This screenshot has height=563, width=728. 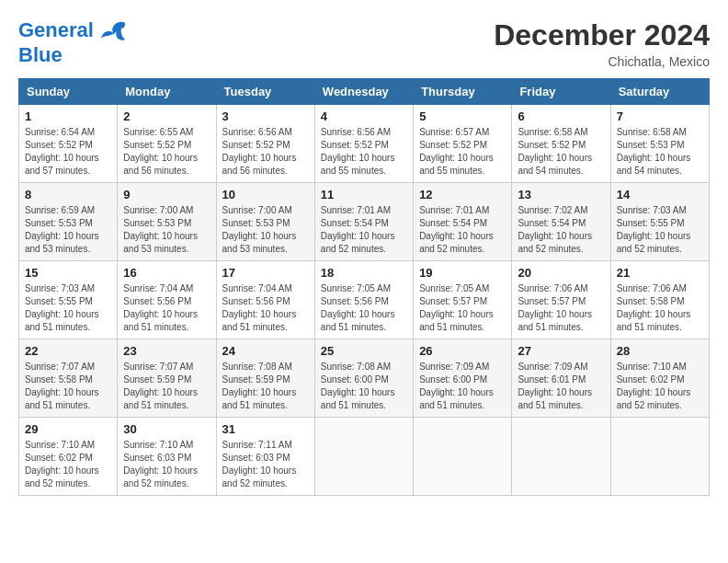 What do you see at coordinates (364, 386) in the screenshot?
I see `day-info: Sunrise: 7:08 AM Sunset: 6:00 PM Dayligh…` at bounding box center [364, 386].